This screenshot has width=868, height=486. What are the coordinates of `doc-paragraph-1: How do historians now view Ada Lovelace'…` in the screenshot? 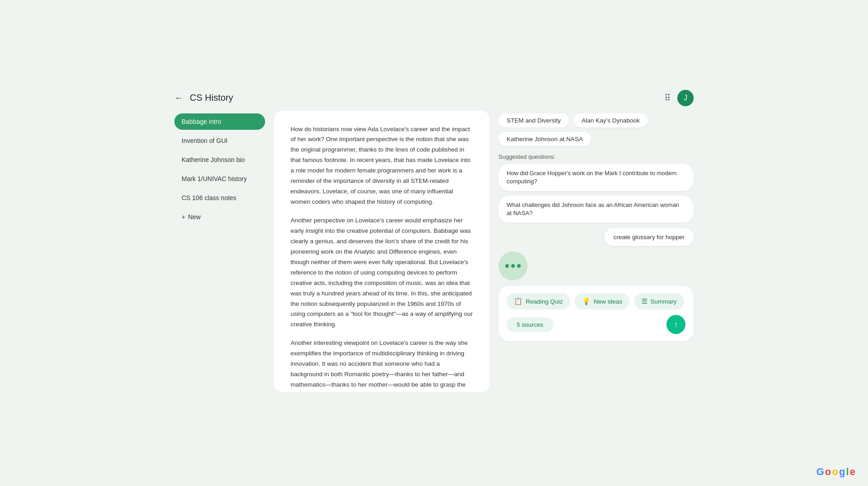 It's located at (382, 166).